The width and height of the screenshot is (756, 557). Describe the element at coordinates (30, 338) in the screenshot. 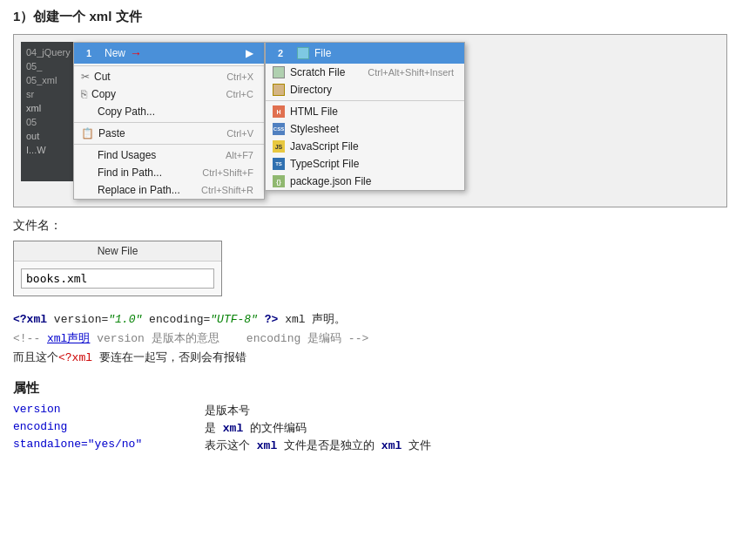

I see `comment-open: <!--` at that location.